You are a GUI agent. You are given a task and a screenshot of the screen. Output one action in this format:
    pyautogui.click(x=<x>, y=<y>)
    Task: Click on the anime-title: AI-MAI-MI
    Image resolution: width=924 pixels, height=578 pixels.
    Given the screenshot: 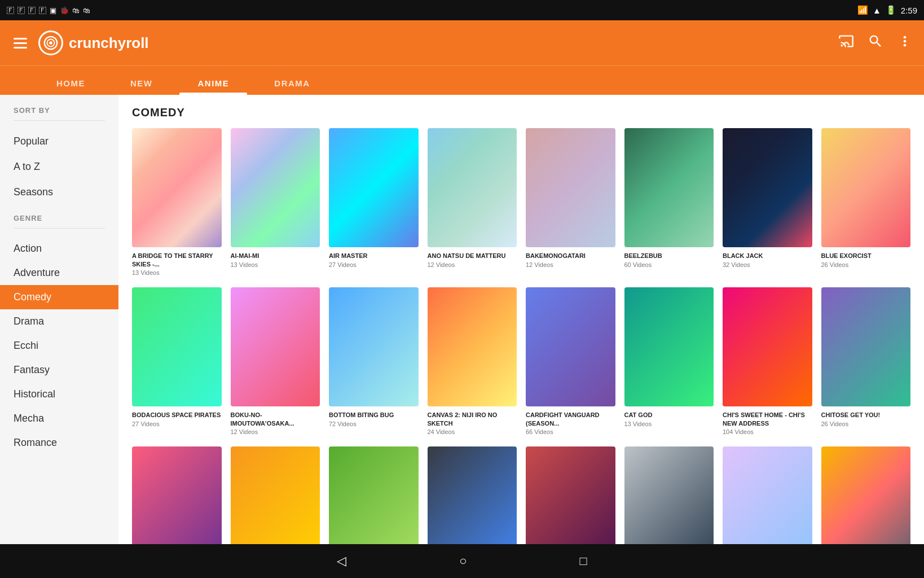 What is the action you would take?
    pyautogui.click(x=275, y=256)
    